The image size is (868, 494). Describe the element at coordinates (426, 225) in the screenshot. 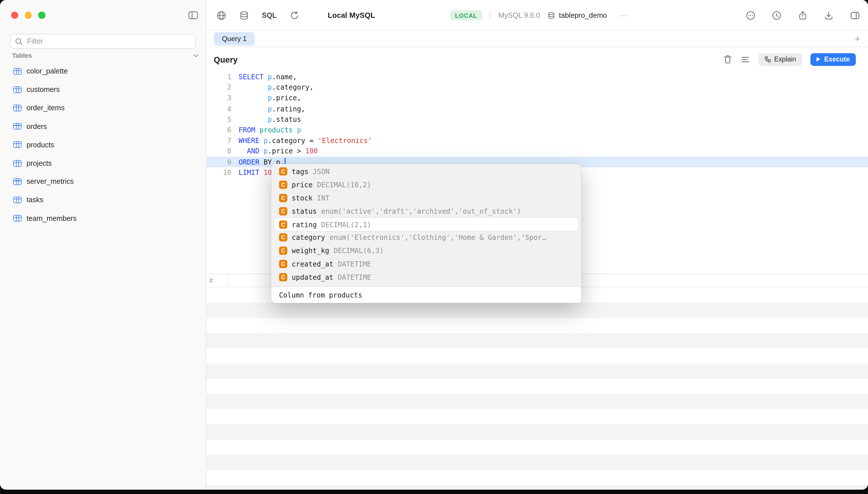

I see `autocomplete-list: CtagsJSONCpriceDECIMAL(10,2)CstockINTCst…` at that location.